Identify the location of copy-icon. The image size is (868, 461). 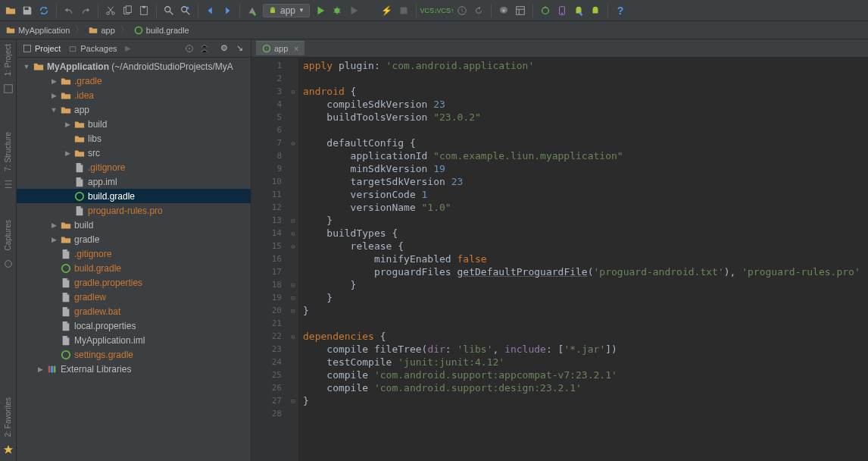
(127, 11).